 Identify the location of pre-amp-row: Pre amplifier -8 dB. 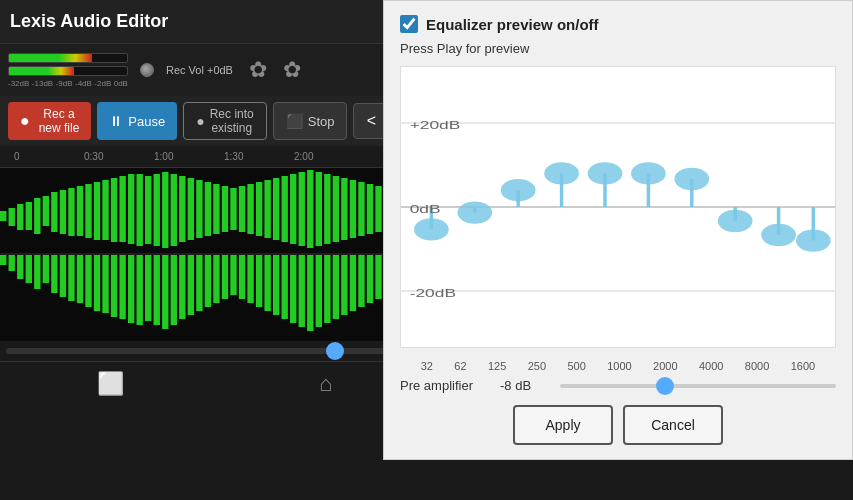
(618, 386).